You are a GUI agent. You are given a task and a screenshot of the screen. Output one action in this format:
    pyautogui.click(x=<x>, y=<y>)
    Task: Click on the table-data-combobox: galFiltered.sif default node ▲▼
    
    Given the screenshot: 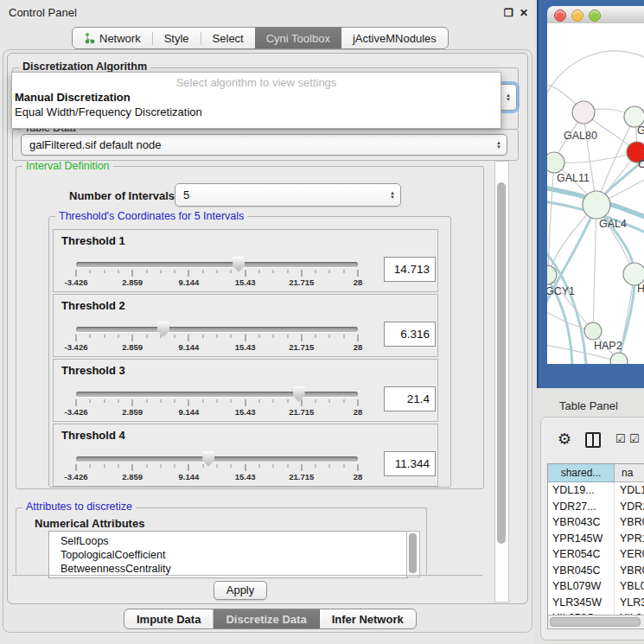 What is the action you would take?
    pyautogui.click(x=265, y=145)
    